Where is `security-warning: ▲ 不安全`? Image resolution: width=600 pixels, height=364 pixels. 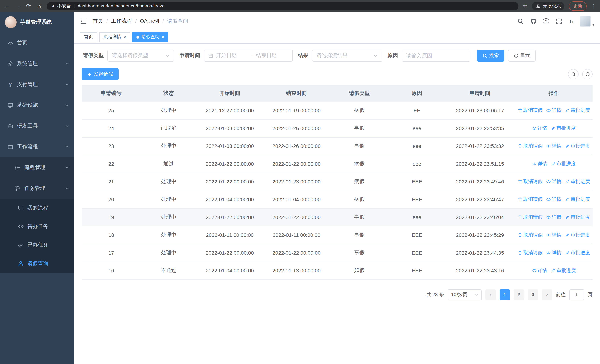
security-warning: ▲ 不安全 is located at coordinates (61, 6).